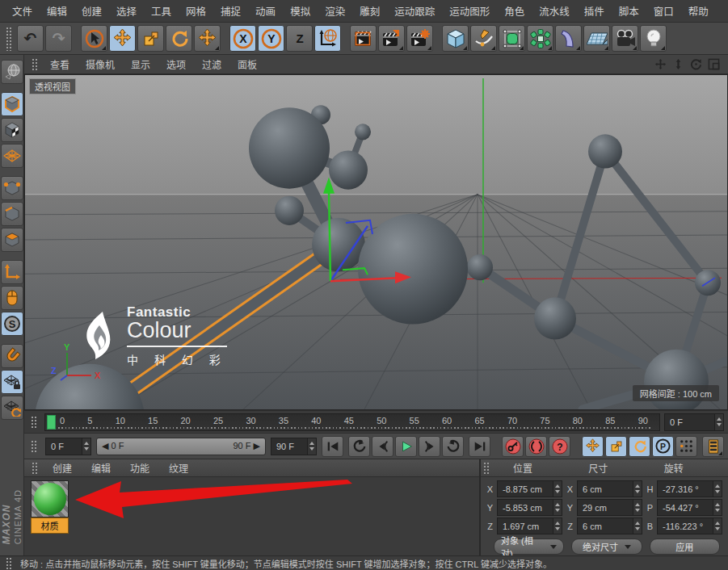 This screenshot has height=570, width=728. What do you see at coordinates (23, 11) in the screenshot?
I see `menu-item: 文件` at bounding box center [23, 11].